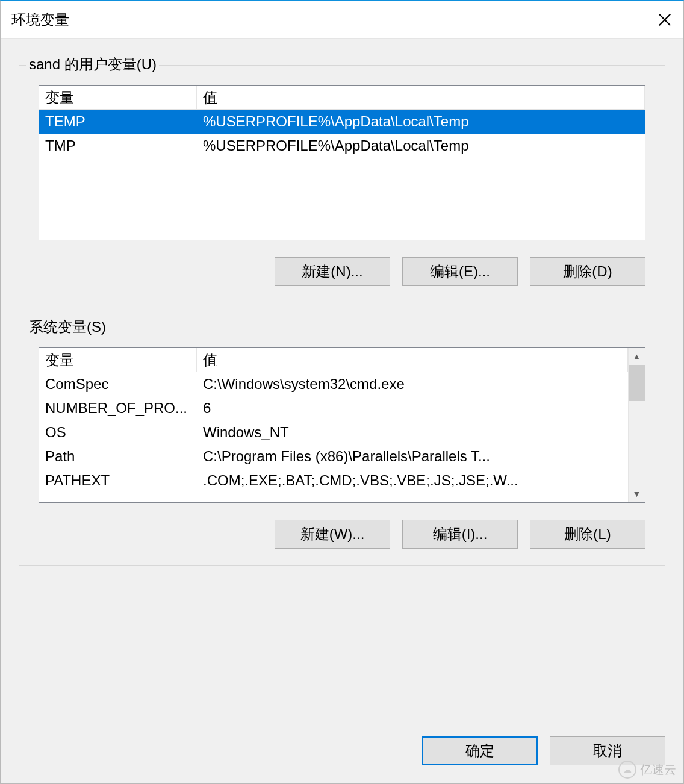 This screenshot has height=784, width=684. Describe the element at coordinates (334, 456) in the screenshot. I see `table-row: Path C:\Program Files (x86)\Parallels\Pa…` at that location.